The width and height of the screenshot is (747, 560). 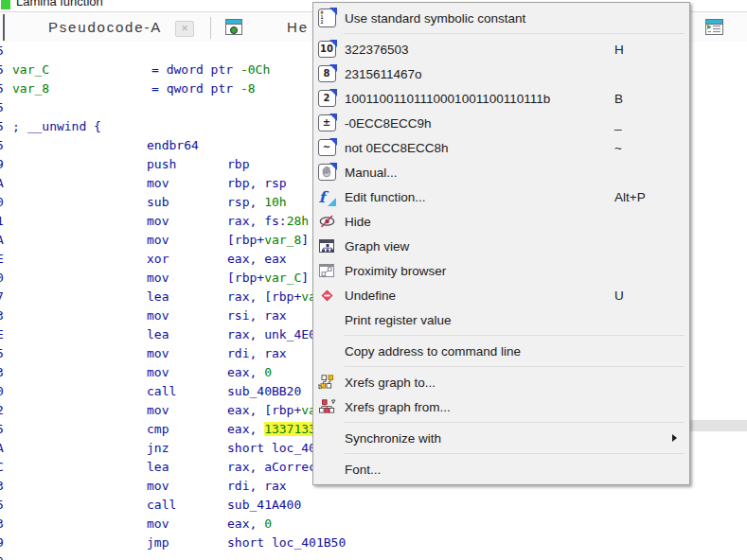 What do you see at coordinates (502, 221) in the screenshot?
I see `menu-item-8: Hide` at bounding box center [502, 221].